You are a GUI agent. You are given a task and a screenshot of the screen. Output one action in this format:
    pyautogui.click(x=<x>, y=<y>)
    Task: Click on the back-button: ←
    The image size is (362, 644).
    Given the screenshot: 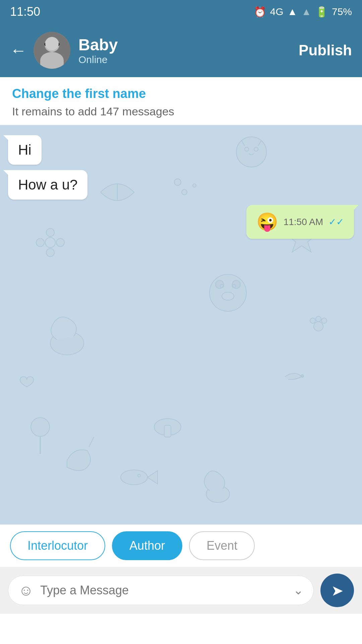 What is the action you would take?
    pyautogui.click(x=18, y=50)
    